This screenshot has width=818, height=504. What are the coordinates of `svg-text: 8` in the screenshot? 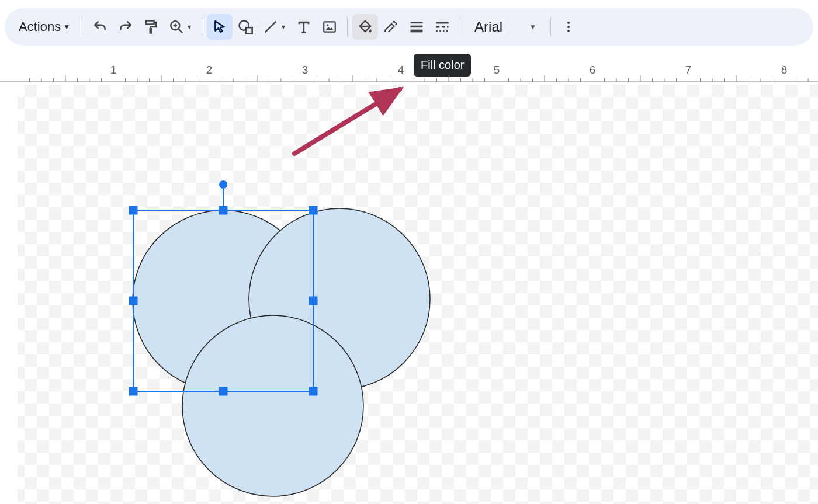 It's located at (784, 70).